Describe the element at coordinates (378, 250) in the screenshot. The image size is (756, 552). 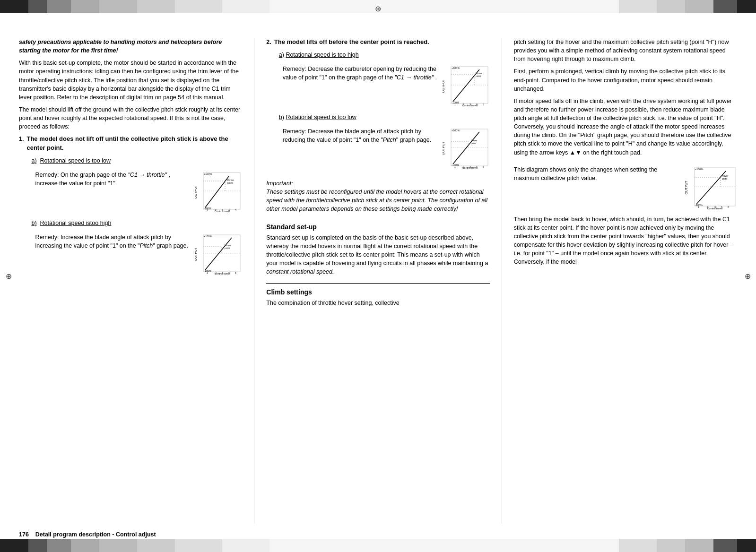
I see `standard-setup-section: Standard set-up Standard set-up is compl…` at that location.